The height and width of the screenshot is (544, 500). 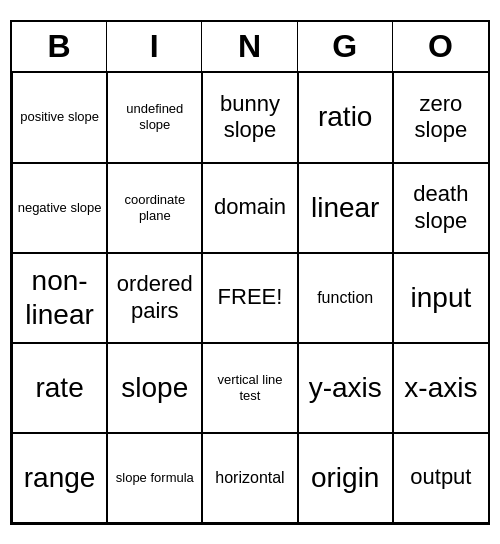 What do you see at coordinates (345, 117) in the screenshot?
I see `cell-text: ratio` at bounding box center [345, 117].